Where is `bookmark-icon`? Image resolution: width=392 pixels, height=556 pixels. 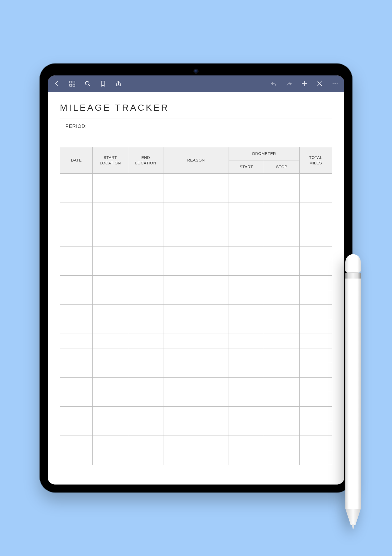 bookmark-icon is located at coordinates (103, 84).